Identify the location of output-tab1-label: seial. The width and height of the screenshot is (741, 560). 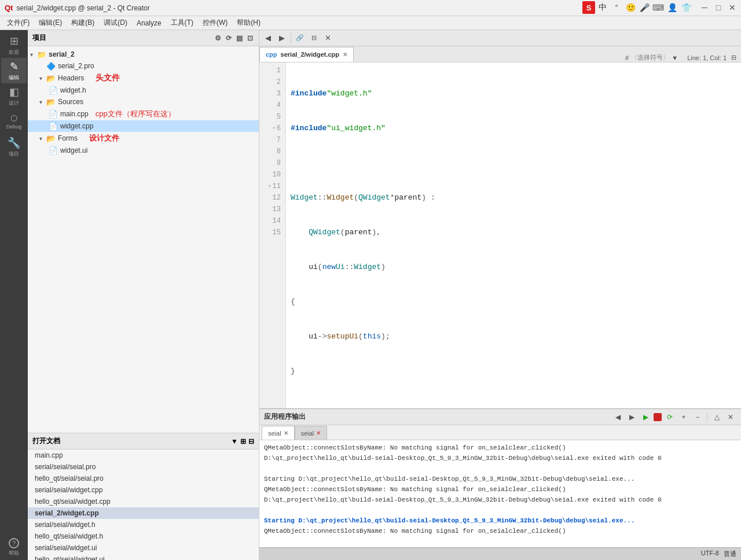
(274, 433).